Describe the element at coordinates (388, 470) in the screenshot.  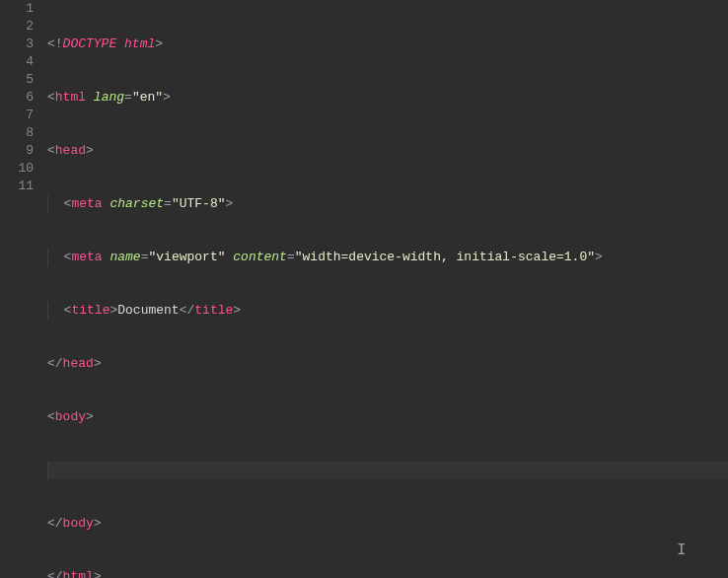
I see `code-line-active` at that location.